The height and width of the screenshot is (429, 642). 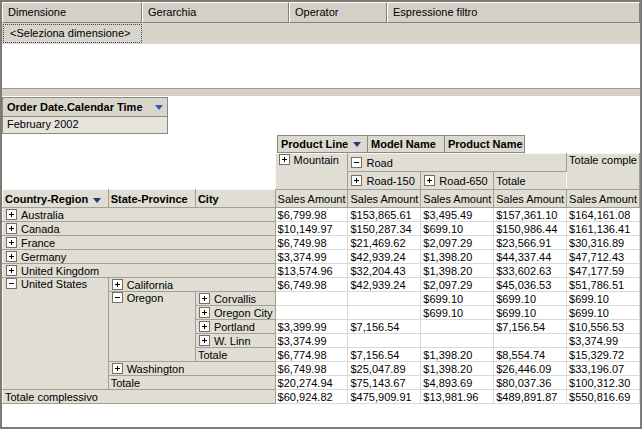 What do you see at coordinates (603, 160) in the screenshot?
I see `col-member-label: Totale comple` at bounding box center [603, 160].